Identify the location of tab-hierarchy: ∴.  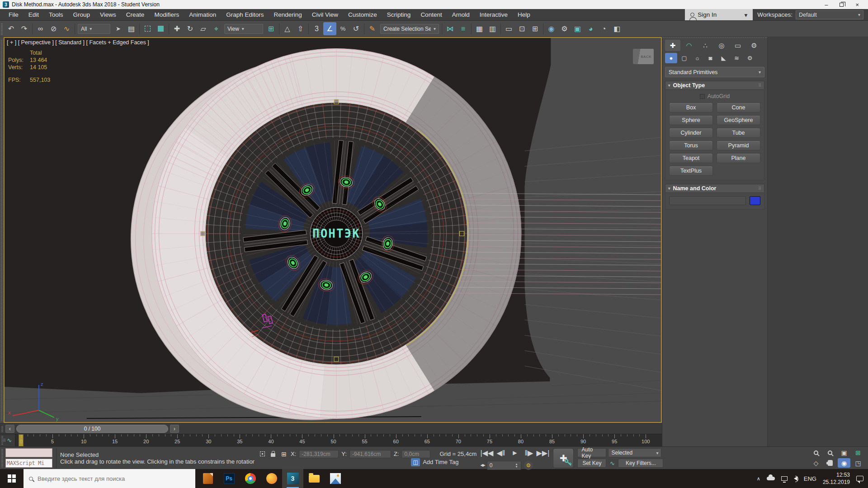
(705, 45).